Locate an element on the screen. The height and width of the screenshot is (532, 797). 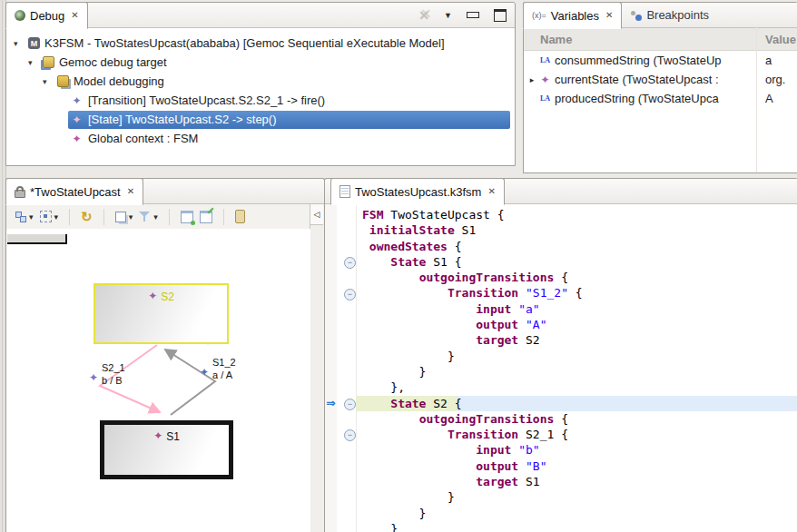
code-line: output "A" is located at coordinates (576, 325).